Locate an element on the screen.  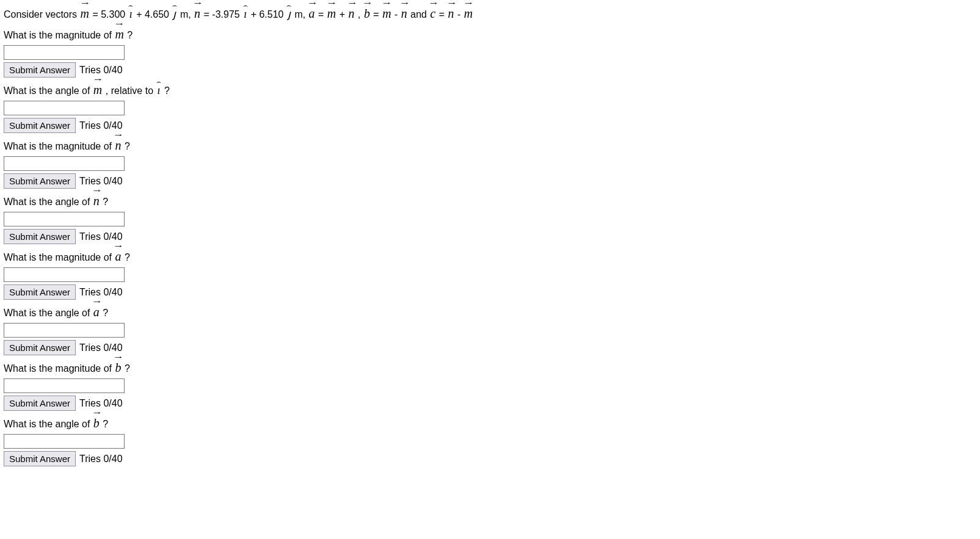
question-block-7: What is the magnitude of b ? Submit Answ… is located at coordinates (490, 385).